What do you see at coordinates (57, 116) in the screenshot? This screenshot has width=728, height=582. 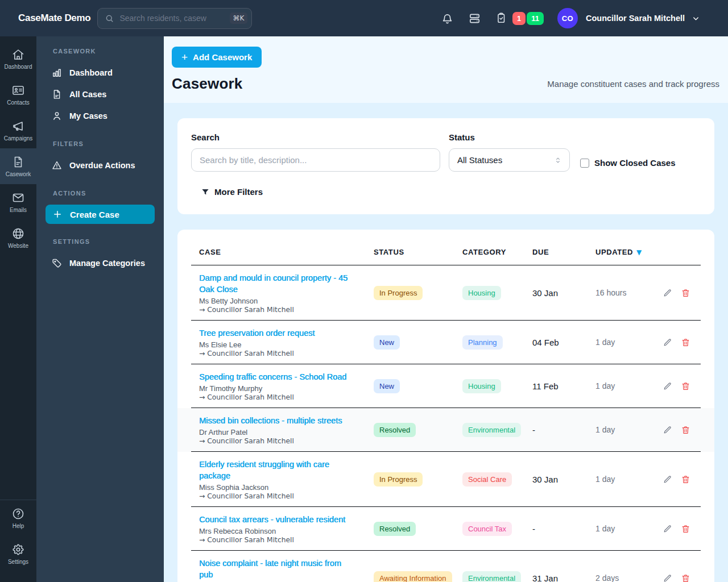 I see `person-icon` at bounding box center [57, 116].